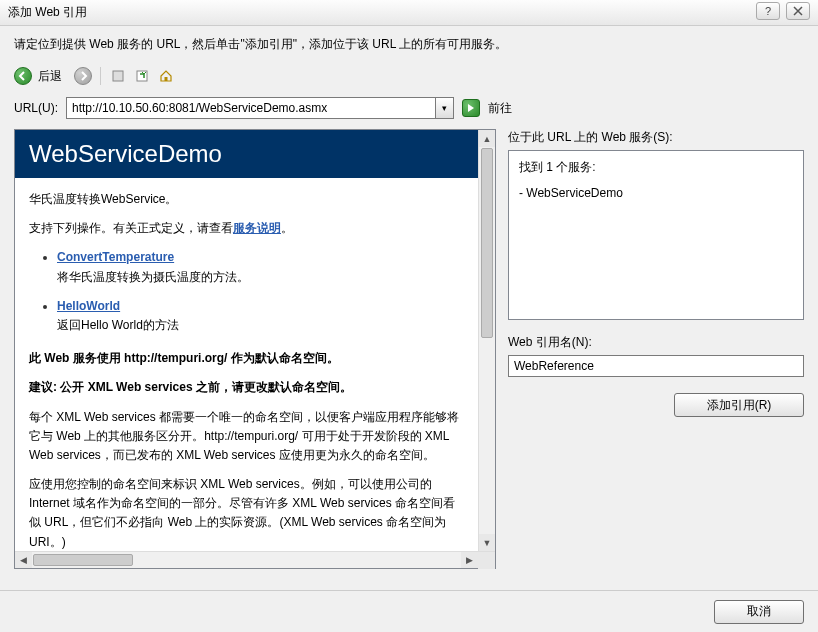 This screenshot has width=818, height=632. Describe the element at coordinates (486, 340) in the screenshot. I see `vertical-scrollbar: ▲ ▼` at that location.